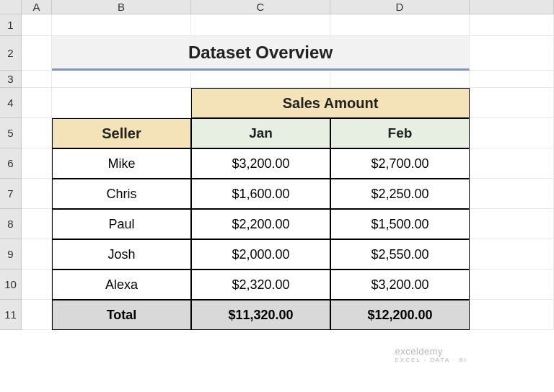  I want to click on feb-cell: $2,700.00, so click(400, 164).